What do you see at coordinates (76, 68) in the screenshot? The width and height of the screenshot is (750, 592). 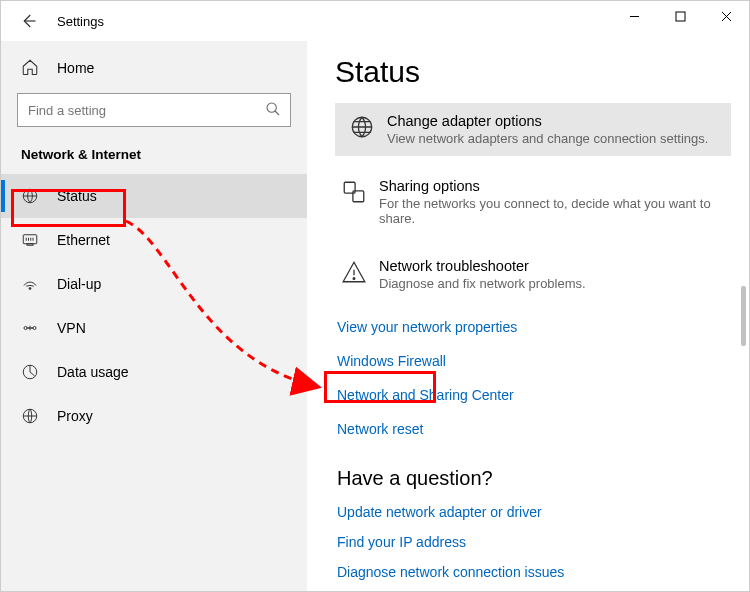 I see `home-label: Home` at bounding box center [76, 68].